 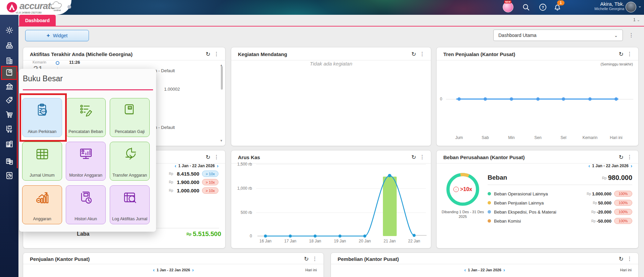 What do you see at coordinates (9, 46) in the screenshot?
I see `sidebar-item-cashier` at bounding box center [9, 46].